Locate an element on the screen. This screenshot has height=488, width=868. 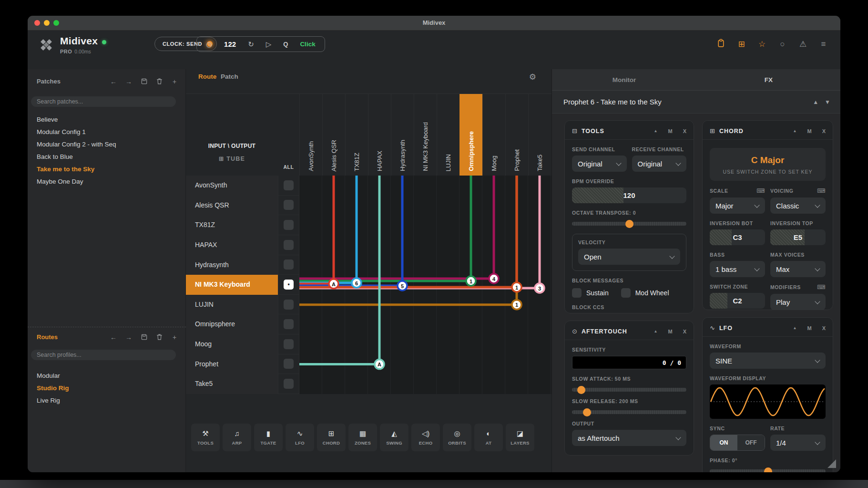
matrix-column-moog: Moog is located at coordinates (494, 135).